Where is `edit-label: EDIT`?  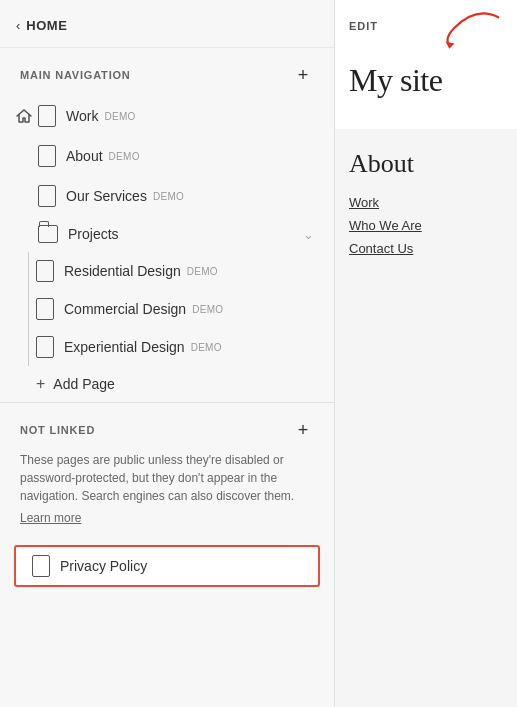 edit-label: EDIT is located at coordinates (364, 26).